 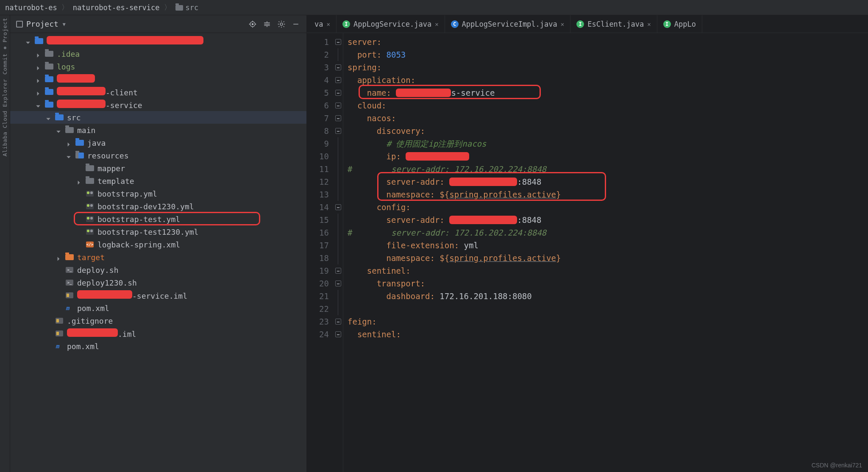 I want to click on code-line: dashboard: 172.16.201.188:8080, so click(x=607, y=296).